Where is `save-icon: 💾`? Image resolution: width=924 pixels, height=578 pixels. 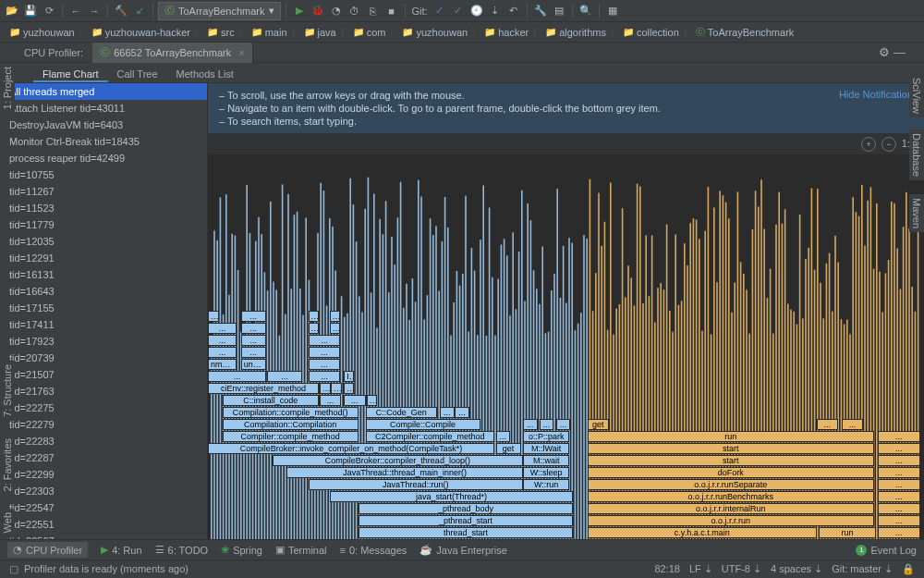 save-icon: 💾 is located at coordinates (30, 11).